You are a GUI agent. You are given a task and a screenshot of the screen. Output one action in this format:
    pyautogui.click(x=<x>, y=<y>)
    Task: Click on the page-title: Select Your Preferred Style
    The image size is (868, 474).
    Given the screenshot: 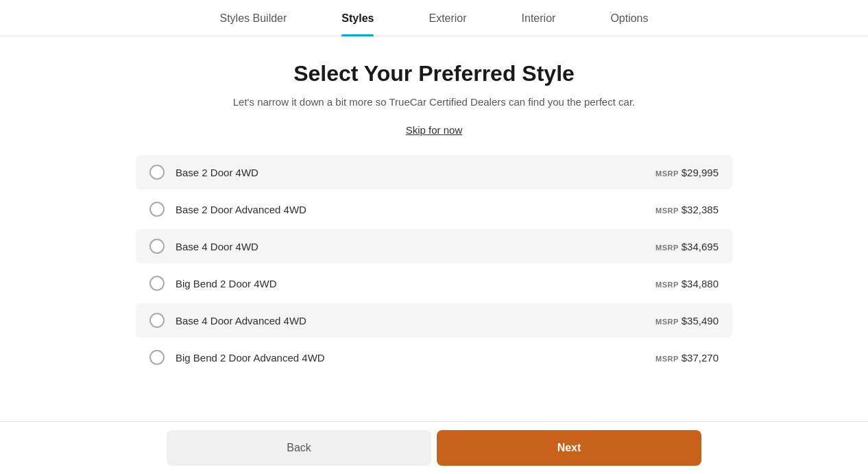 What is the action you would take?
    pyautogui.click(x=434, y=74)
    